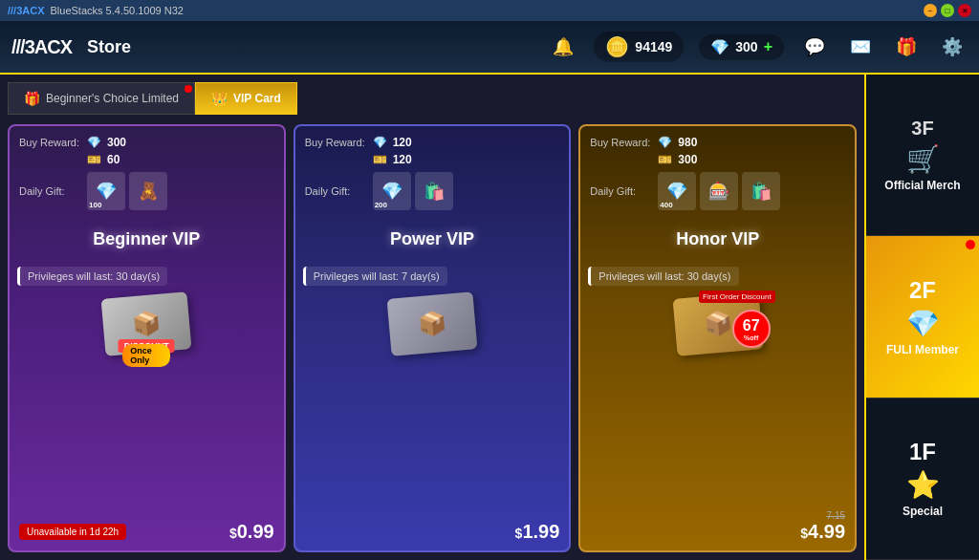 The width and height of the screenshot is (979, 560). What do you see at coordinates (33, 98) in the screenshot?
I see `gift-tab-icon: 🎁` at bounding box center [33, 98].